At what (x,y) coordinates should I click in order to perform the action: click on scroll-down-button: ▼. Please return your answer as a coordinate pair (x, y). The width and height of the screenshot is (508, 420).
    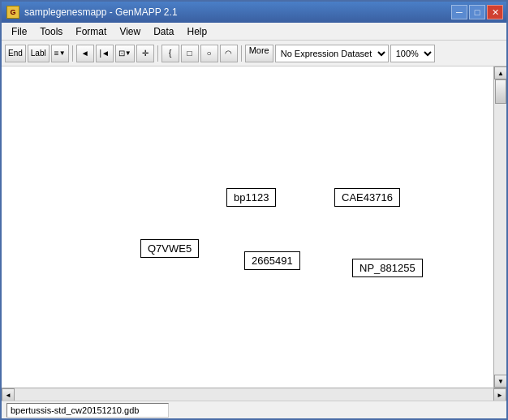
    Looking at the image, I should click on (500, 381).